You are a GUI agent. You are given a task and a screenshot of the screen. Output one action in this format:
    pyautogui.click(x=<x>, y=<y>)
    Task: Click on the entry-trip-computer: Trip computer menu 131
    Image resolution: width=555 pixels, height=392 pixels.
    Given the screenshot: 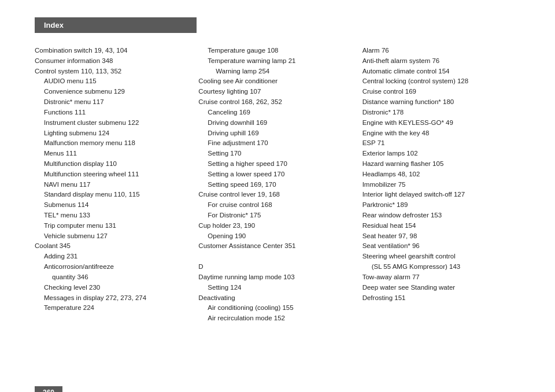 What is the action you would take?
    pyautogui.click(x=113, y=226)
    